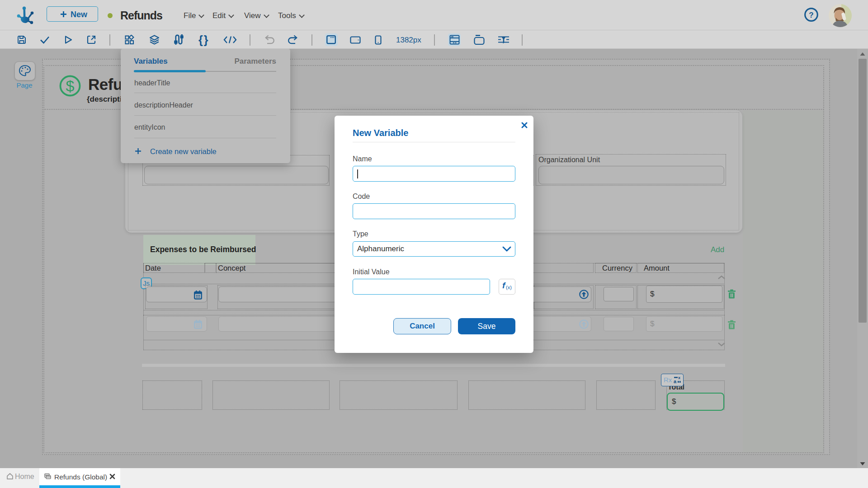  Describe the element at coordinates (679, 378) in the screenshot. I see `svg-text: x` at that location.